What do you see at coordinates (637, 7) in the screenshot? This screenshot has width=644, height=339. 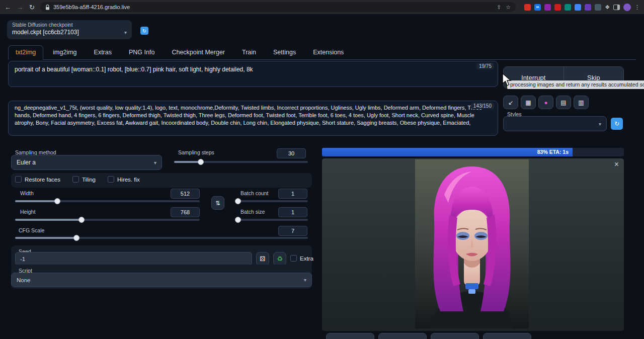 I see `browser-menu-icon: ⋮` at bounding box center [637, 7].